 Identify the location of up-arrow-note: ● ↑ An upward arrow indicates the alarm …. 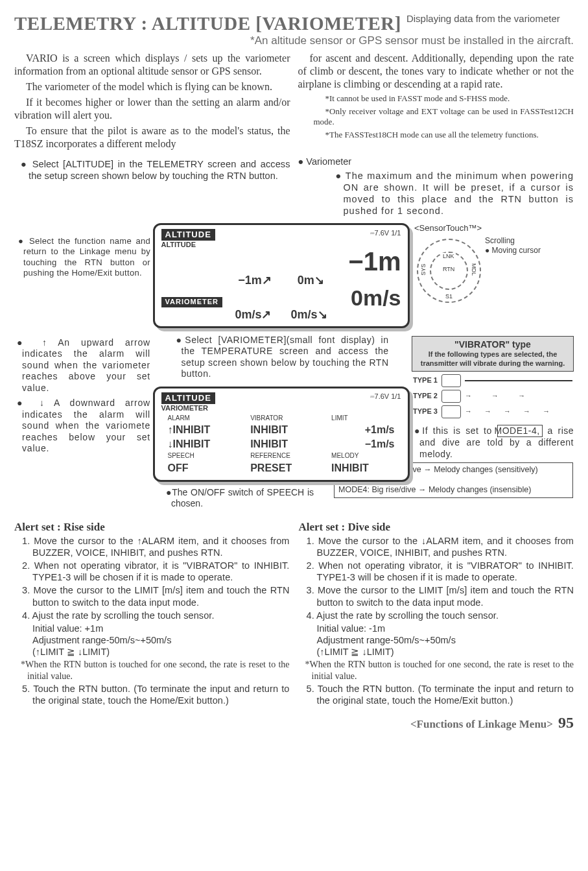
(82, 366).